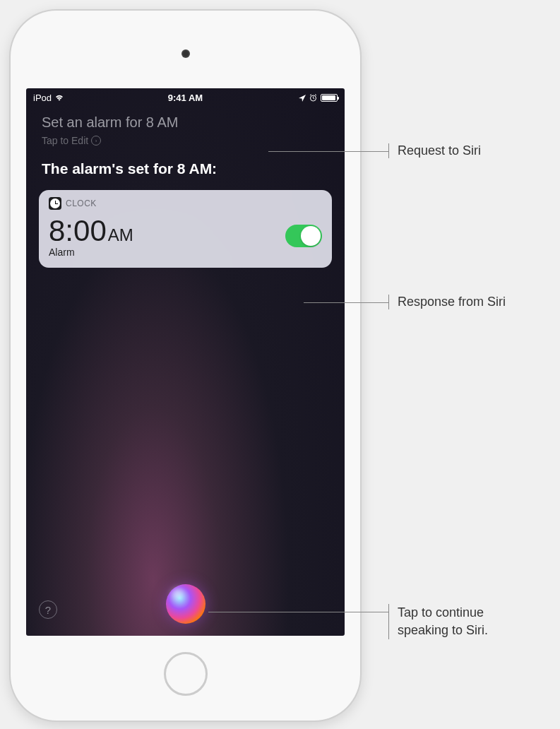 This screenshot has width=560, height=729. Describe the element at coordinates (329, 97) in the screenshot. I see `battery-icon` at that location.